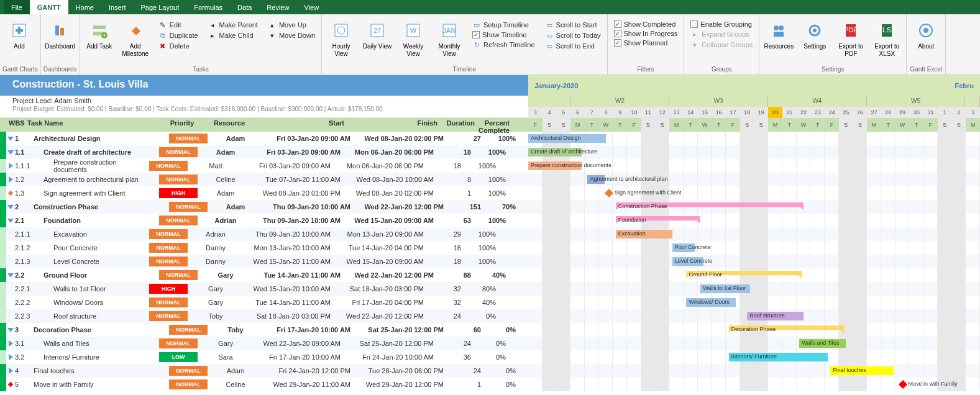  Describe the element at coordinates (188, 330) in the screenshot. I see `priority-badge: NORMAL` at that location.